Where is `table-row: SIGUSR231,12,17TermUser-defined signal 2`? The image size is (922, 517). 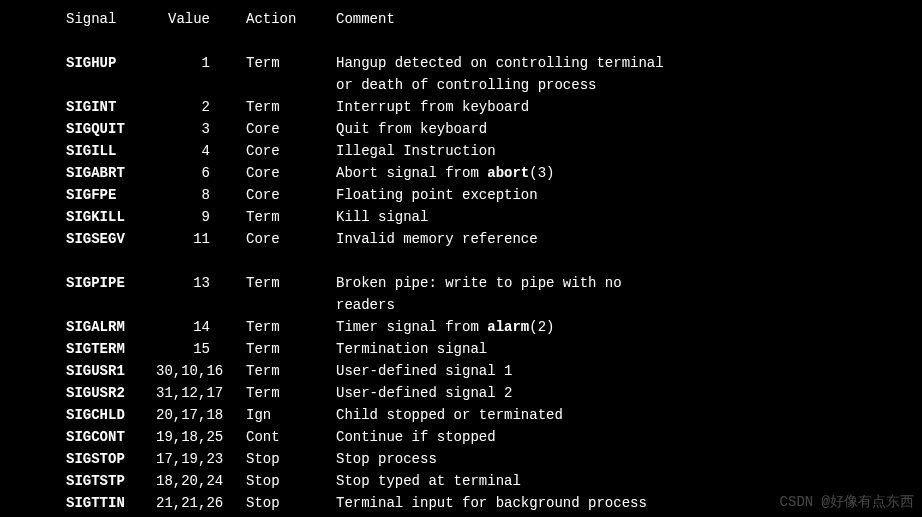 table-row: SIGUSR231,12,17TermUser-defined signal 2 is located at coordinates (461, 393).